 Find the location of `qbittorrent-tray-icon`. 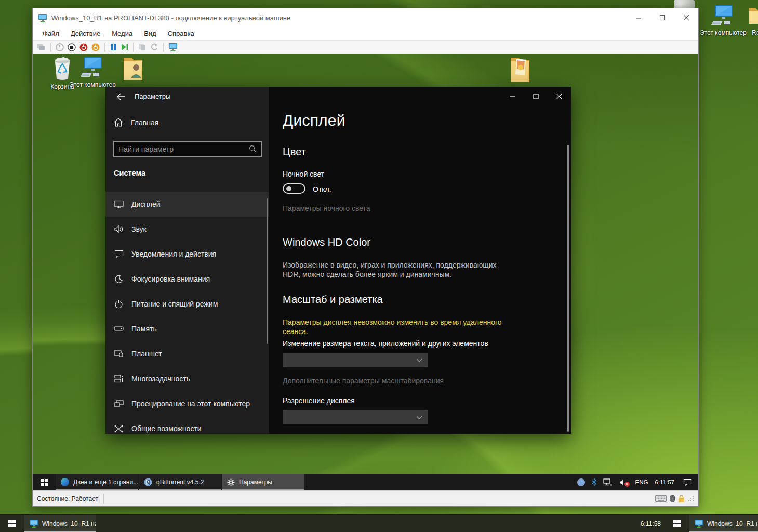

qbittorrent-tray-icon is located at coordinates (581, 482).